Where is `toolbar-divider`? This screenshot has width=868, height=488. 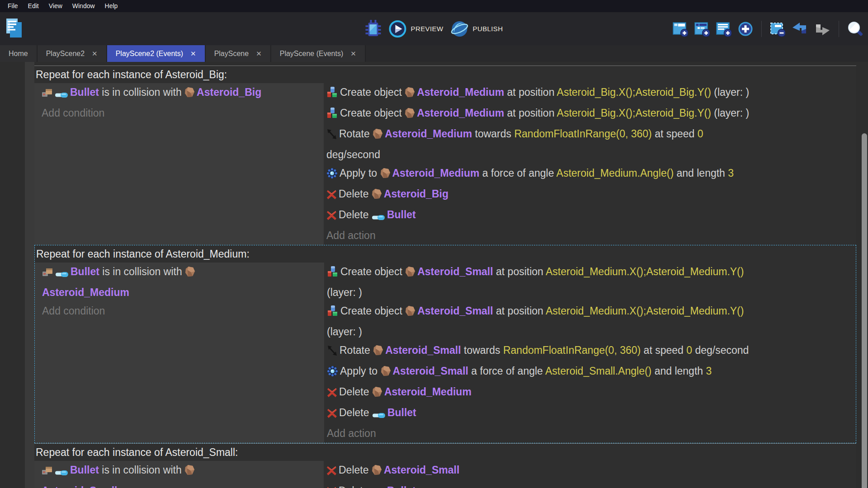 toolbar-divider is located at coordinates (761, 29).